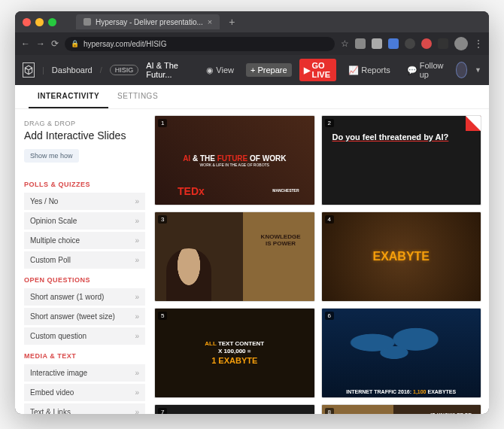 This screenshot has width=504, height=429. I want to click on section-media-text: MEDIA & TEXT, so click(84, 356).